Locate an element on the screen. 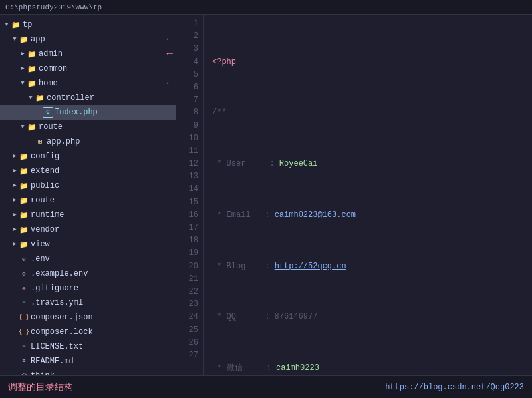 This screenshot has width=532, height=398. tree-item-license: ► ≡ LICENSE.txt is located at coordinates (88, 347).